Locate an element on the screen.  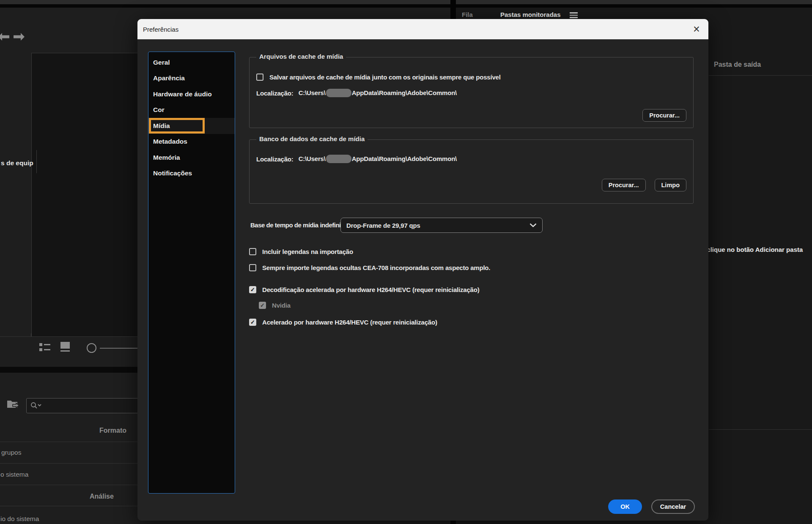
analysis-column-header: Análise is located at coordinates (102, 497).